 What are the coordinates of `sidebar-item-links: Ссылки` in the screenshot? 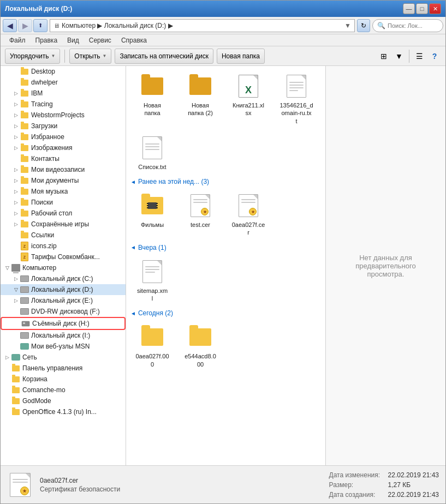 It's located at (63, 235).